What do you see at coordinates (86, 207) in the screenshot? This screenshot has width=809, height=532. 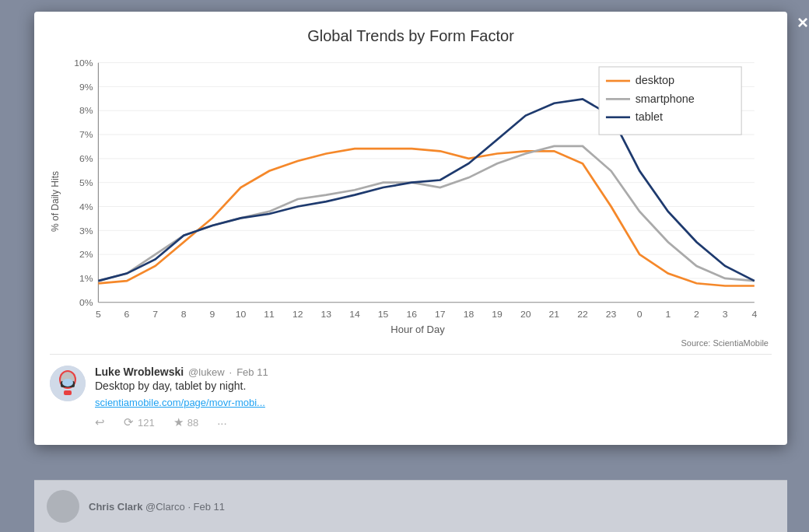 I see `svg-text: 4%` at bounding box center [86, 207].